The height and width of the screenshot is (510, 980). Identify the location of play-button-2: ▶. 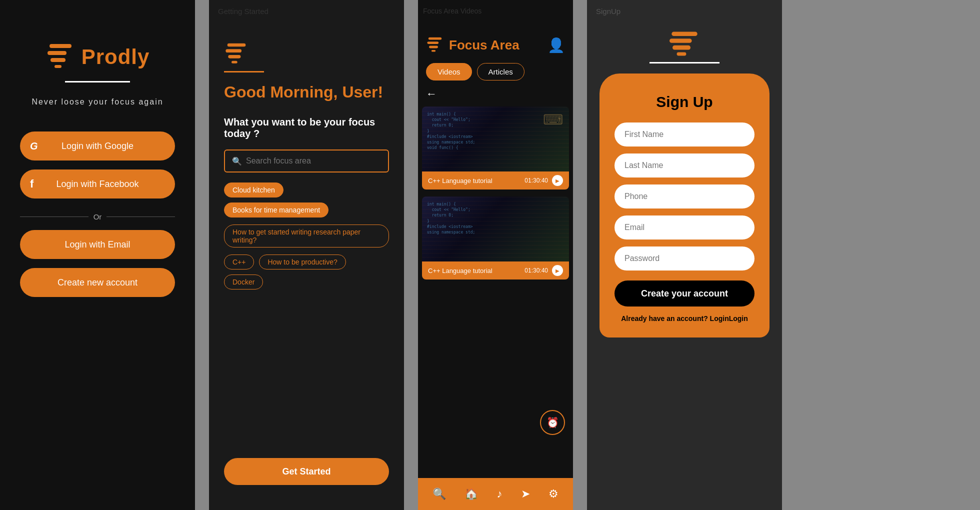
(558, 270).